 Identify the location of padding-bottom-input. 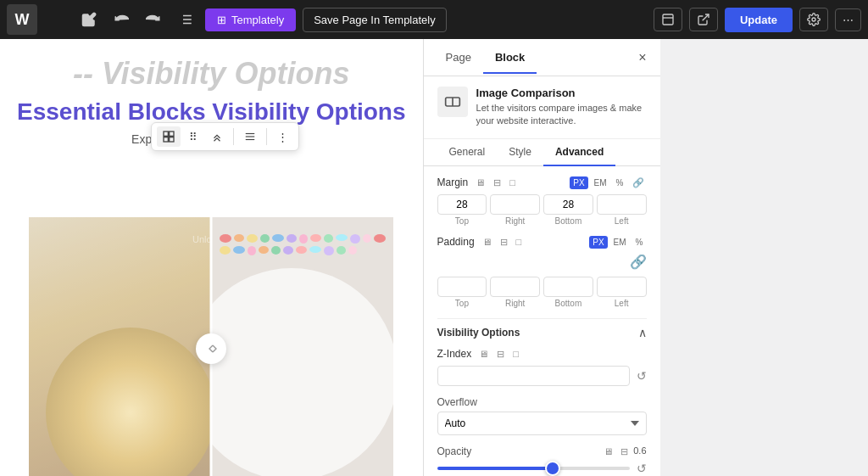
(568, 287).